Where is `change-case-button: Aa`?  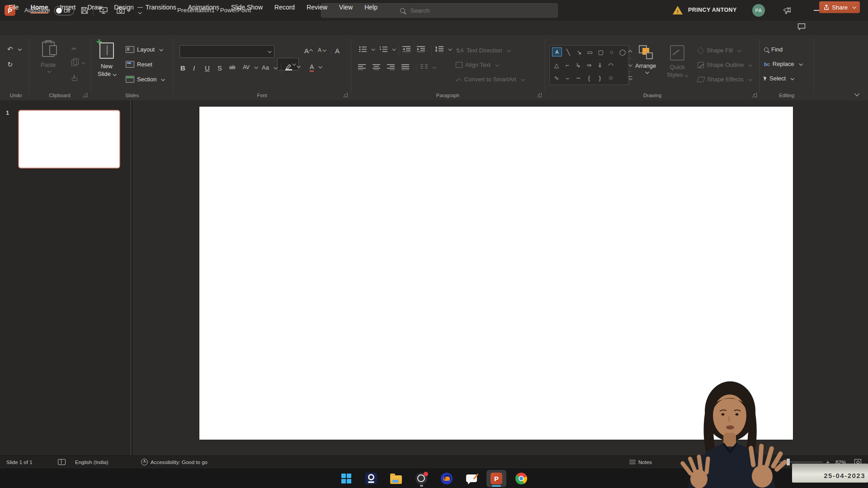 change-case-button: Aa is located at coordinates (269, 68).